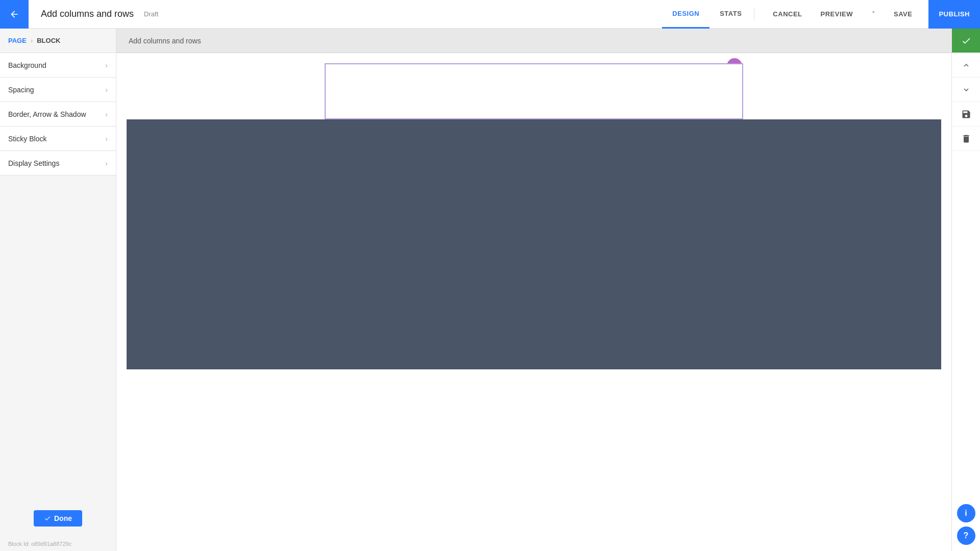  What do you see at coordinates (966, 536) in the screenshot?
I see `help-button: ?` at bounding box center [966, 536].